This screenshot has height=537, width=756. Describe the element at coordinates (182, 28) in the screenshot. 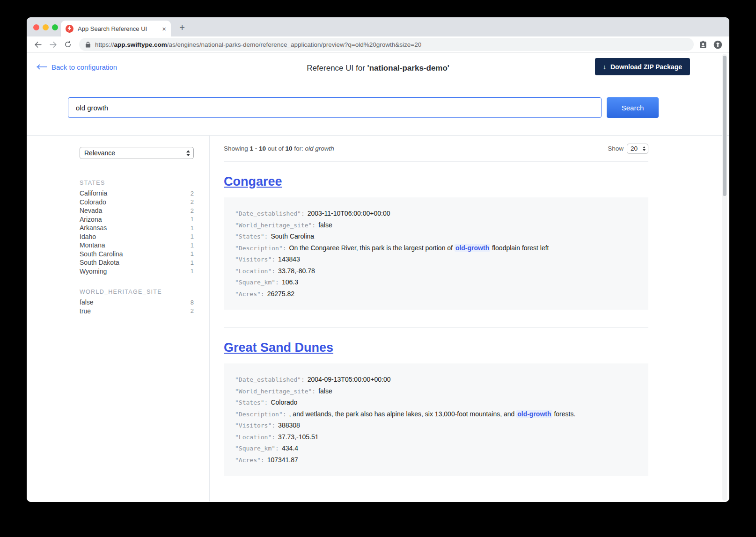

I see `new-tab-button: +` at that location.